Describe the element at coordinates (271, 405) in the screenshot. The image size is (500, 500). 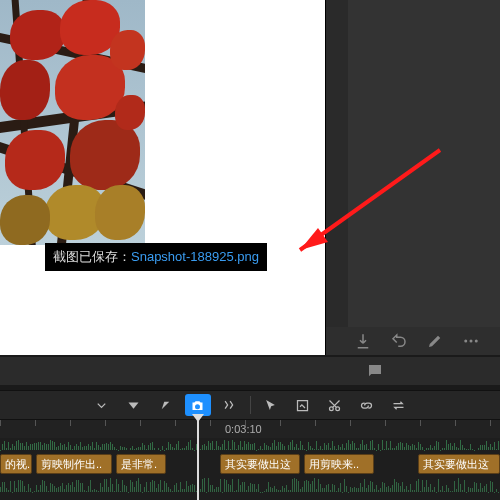
I see `pointer-icon` at that location.